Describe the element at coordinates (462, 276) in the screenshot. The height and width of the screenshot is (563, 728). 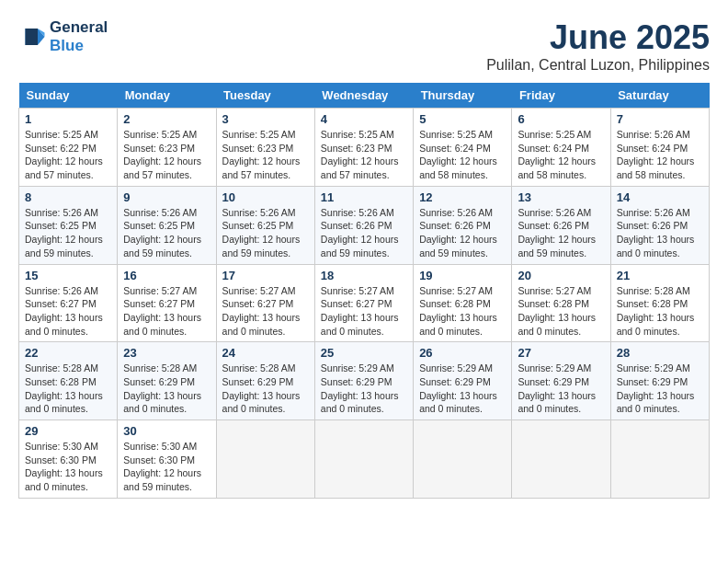
I see `day-number: 19` at that location.